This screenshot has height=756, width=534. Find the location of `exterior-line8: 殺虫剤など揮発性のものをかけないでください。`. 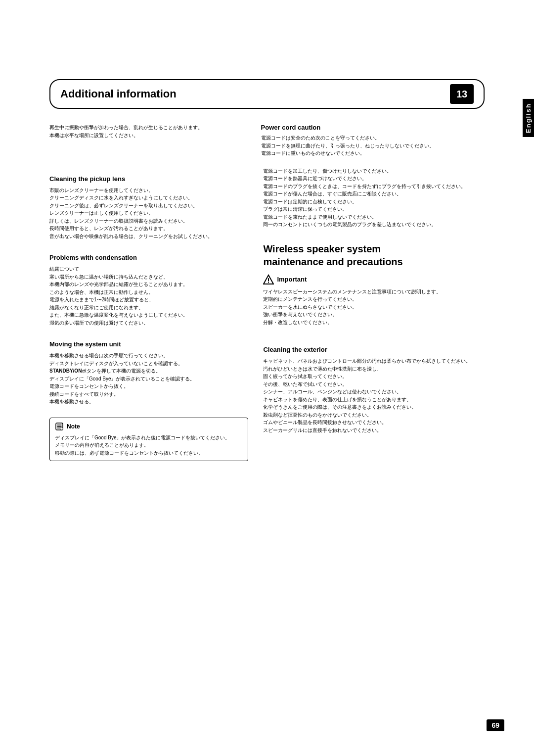

exterior-line8: 殺虫剤など揮発性のものをかけないでください。 is located at coordinates (374, 415).